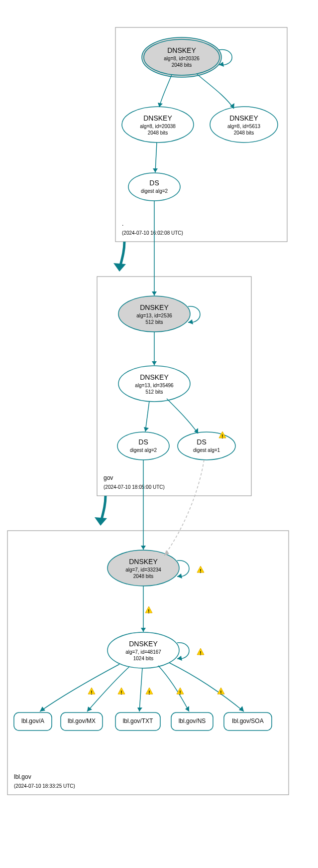 The width and height of the screenshot is (318, 868). What do you see at coordinates (143, 446) in the screenshot?
I see `node-gov-ds1: DS digest alg=2` at bounding box center [143, 446].